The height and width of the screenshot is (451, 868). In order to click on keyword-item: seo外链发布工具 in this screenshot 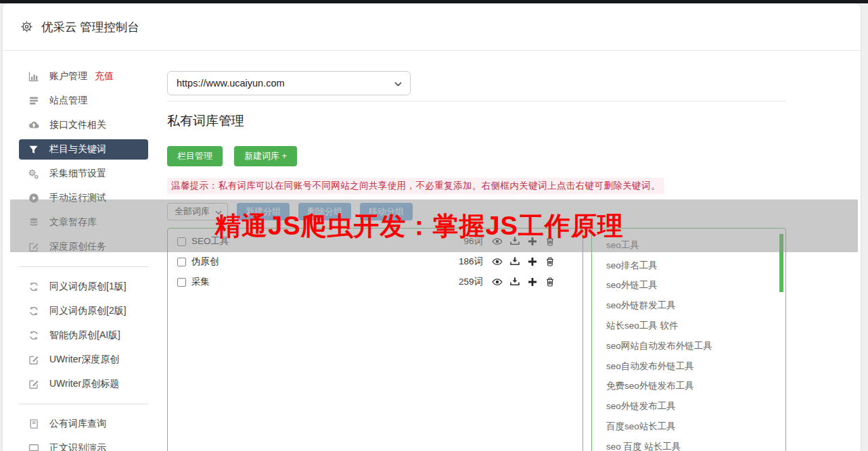, I will do `click(689, 406)`.